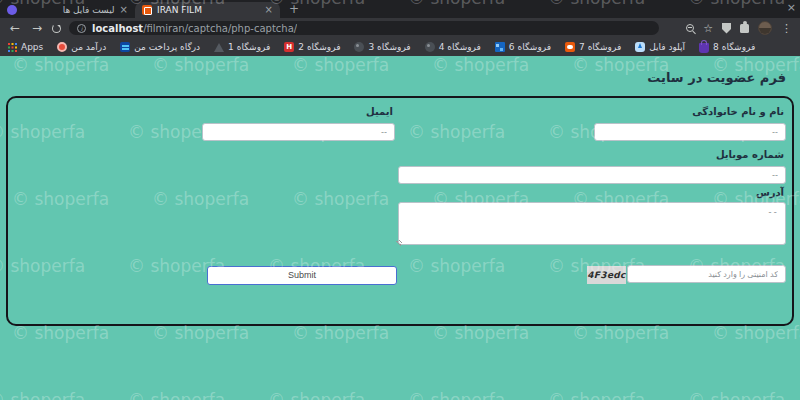 The image size is (800, 400). Describe the element at coordinates (302, 276) in the screenshot. I see `submit-button: Submit` at that location.